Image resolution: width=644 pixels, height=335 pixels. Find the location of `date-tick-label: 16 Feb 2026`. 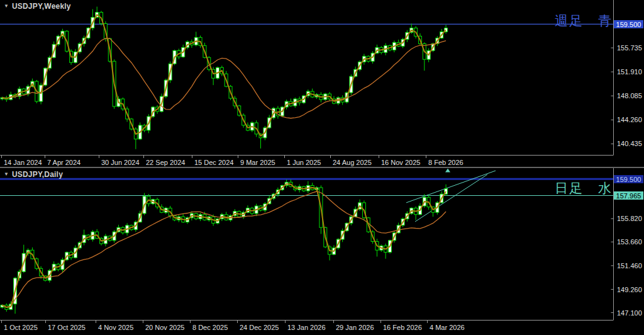

date-tick-label: 16 Feb 2026 is located at coordinates (402, 327).